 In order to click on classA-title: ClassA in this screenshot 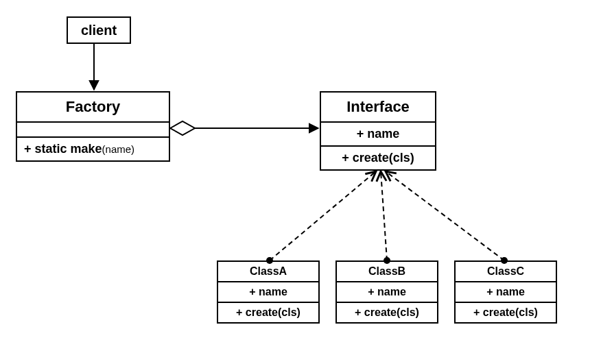, I will do `click(268, 272)`.